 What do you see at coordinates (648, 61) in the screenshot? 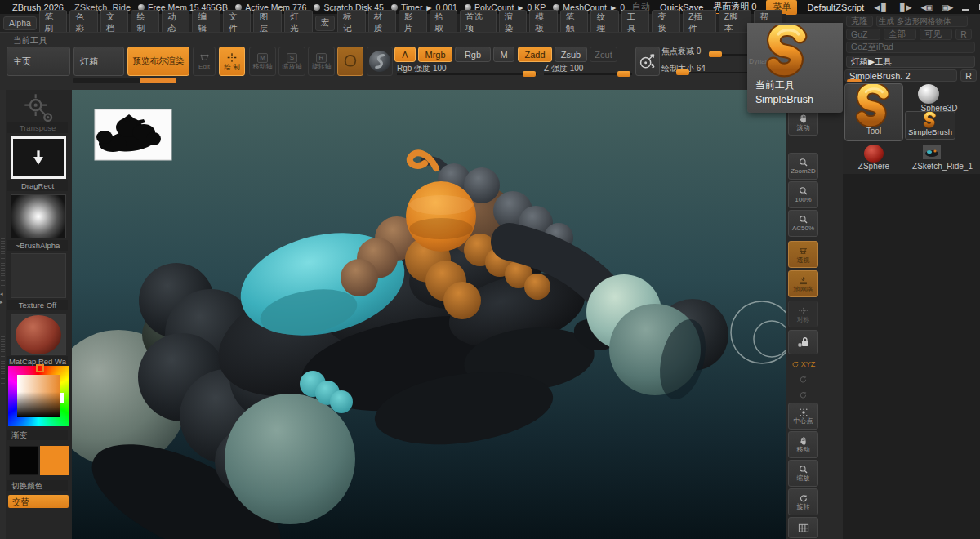
I see `lazy-stroke-button` at bounding box center [648, 61].